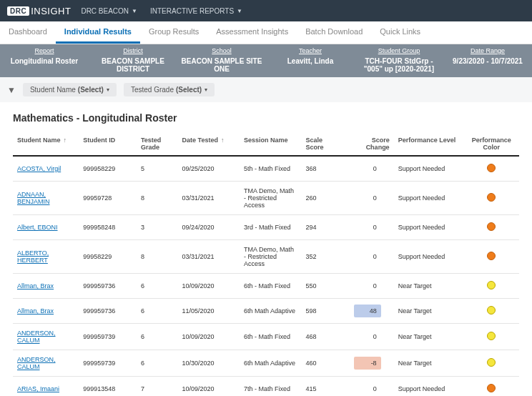 This screenshot has height=396, width=532. What do you see at coordinates (266, 257) in the screenshot?
I see `table-row: ALBERTO, HERBERT99958229803/31/2021TMA D…` at bounding box center [266, 257].